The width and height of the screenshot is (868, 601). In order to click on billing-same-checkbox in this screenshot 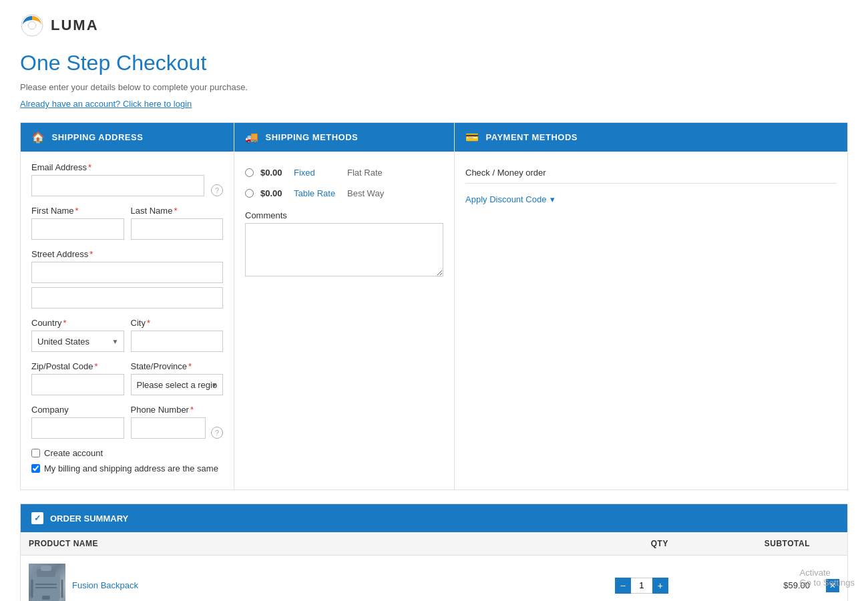, I will do `click(36, 469)`.